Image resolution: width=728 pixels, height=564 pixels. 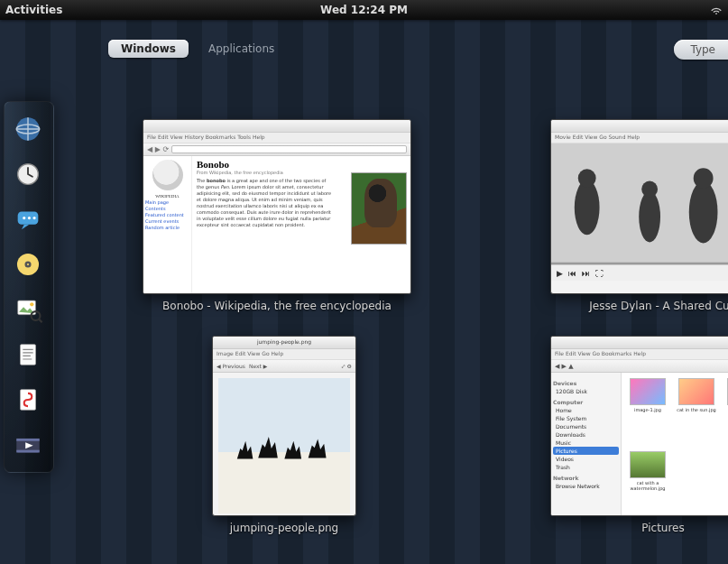 I want to click on tab-applications: Applications, so click(x=242, y=49).